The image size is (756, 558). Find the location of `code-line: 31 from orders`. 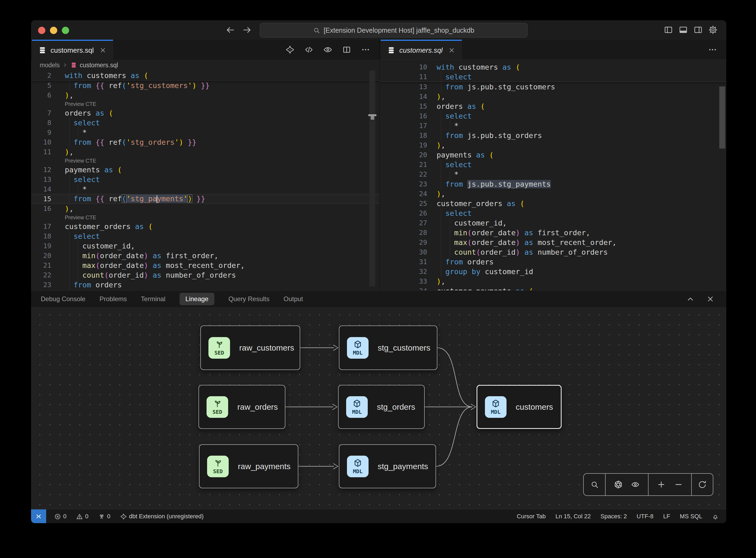

code-line: 31 from orders is located at coordinates (553, 261).